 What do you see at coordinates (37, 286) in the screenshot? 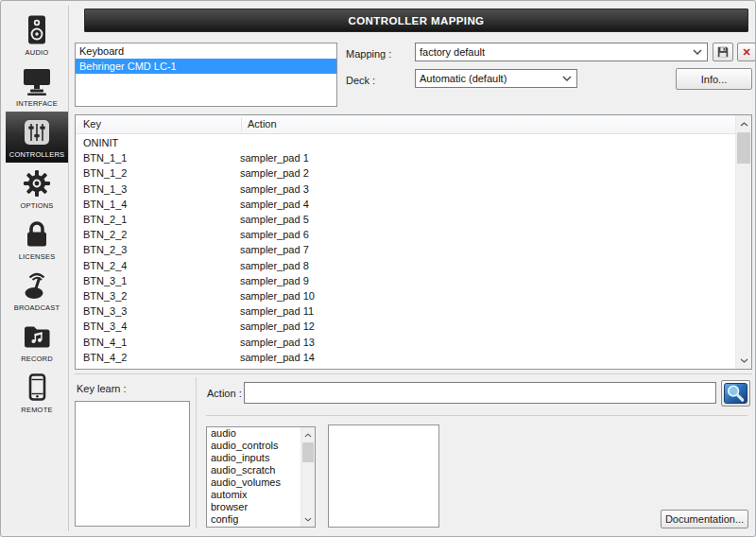
I see `broadcast-antenna-icon` at bounding box center [37, 286].